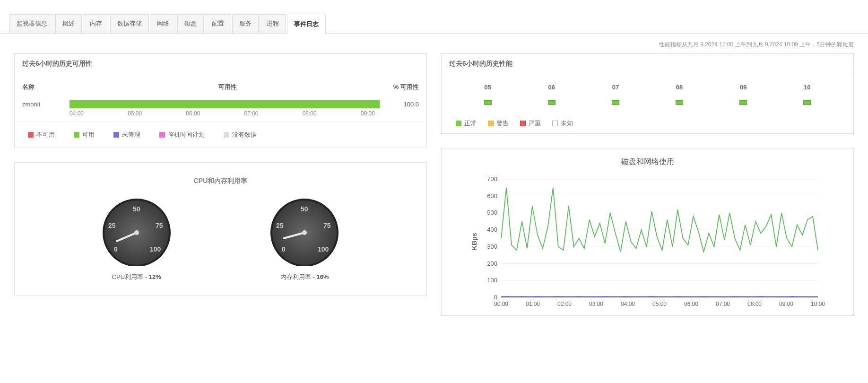 The height and width of the screenshot is (383, 868). I want to click on mem-gauge-box: 0 25 50 75 100 内存利用率 - 16%, so click(304, 238).